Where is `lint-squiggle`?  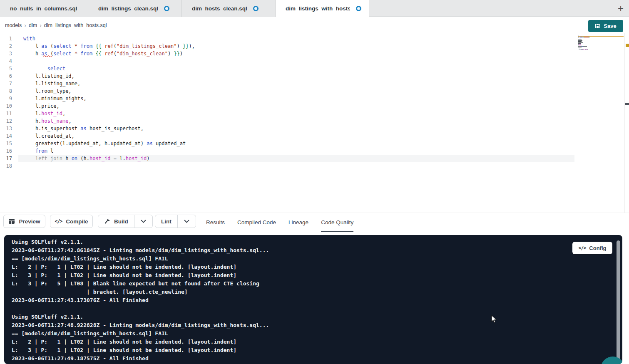
lint-squiggle is located at coordinates (47, 56).